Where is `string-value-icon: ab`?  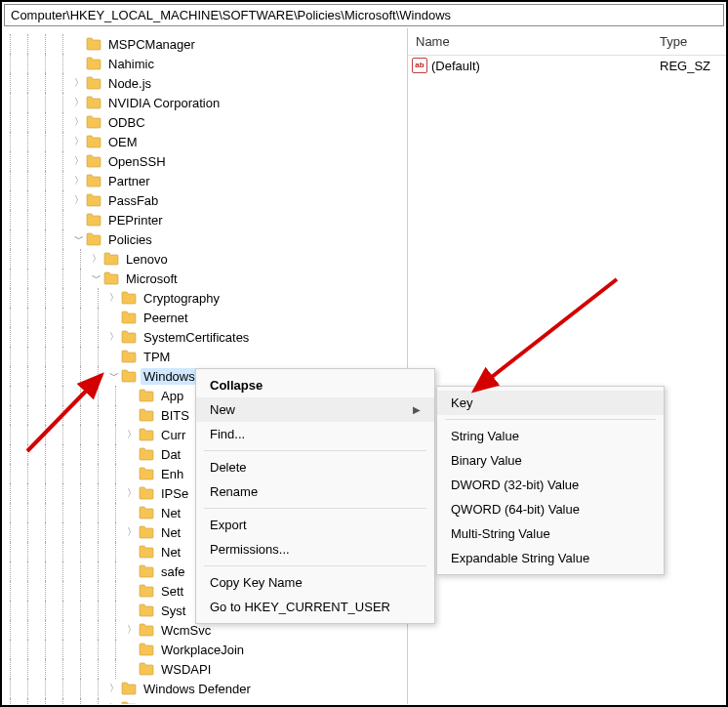 string-value-icon: ab is located at coordinates (420, 65).